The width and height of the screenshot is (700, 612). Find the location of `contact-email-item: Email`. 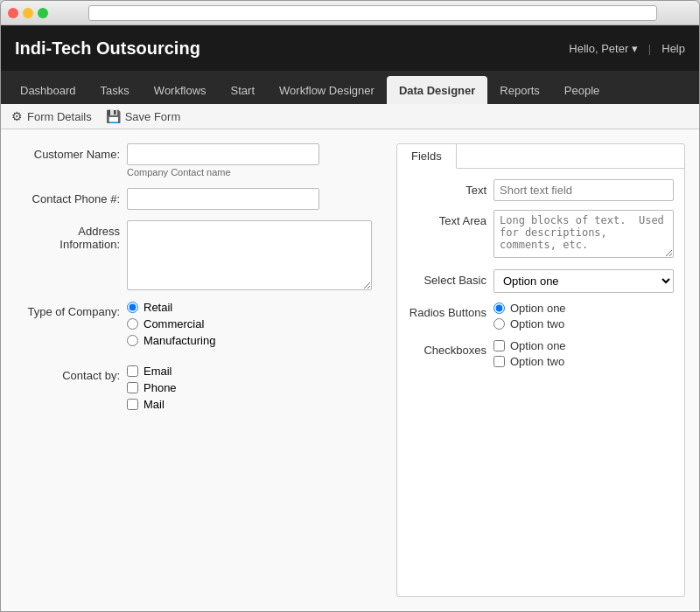

contact-email-item: Email is located at coordinates (152, 371).